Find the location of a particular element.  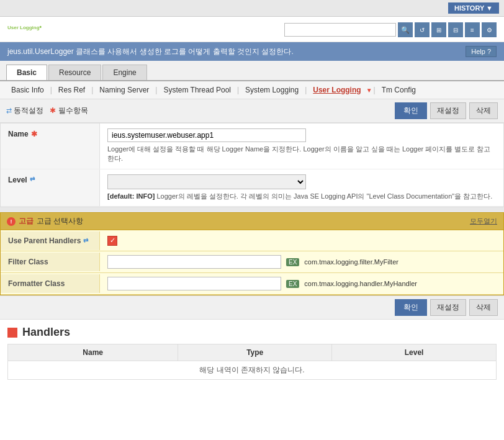

refresh-button: ↺ is located at coordinates (422, 30).